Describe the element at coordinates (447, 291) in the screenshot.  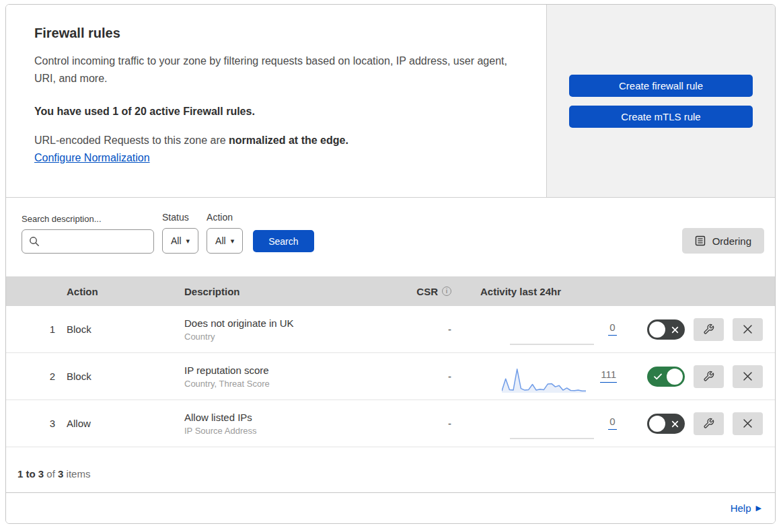
I see `info-icon: i` at that location.